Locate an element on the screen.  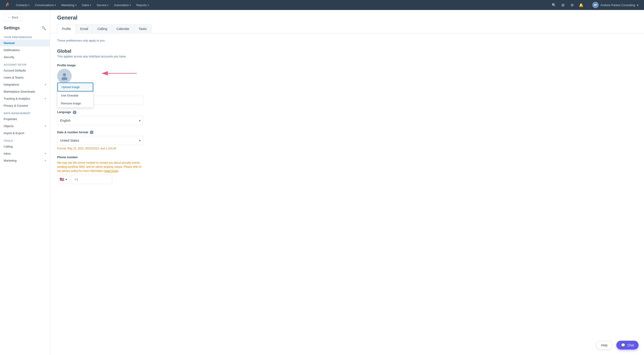
profile-image-label: Profile Image is located at coordinates (347, 65).